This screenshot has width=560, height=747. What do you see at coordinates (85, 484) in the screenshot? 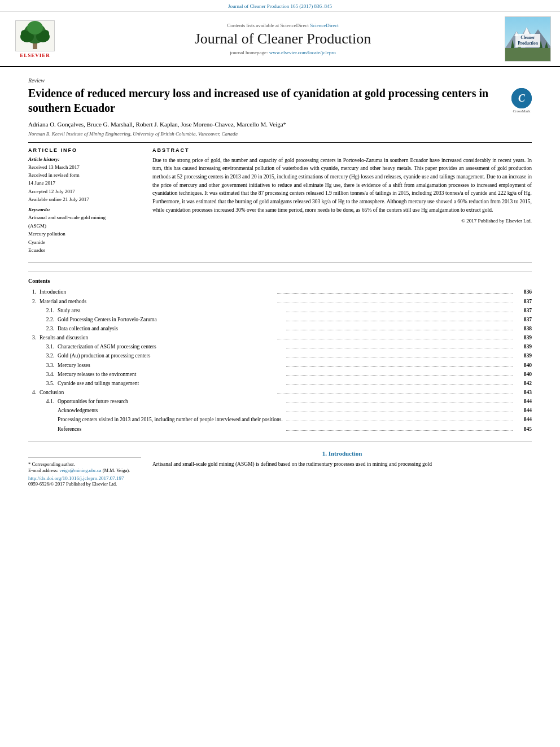
I see `issn-line: 0959-6526/© 2017 Published by Elsevier L…` at bounding box center [85, 484].